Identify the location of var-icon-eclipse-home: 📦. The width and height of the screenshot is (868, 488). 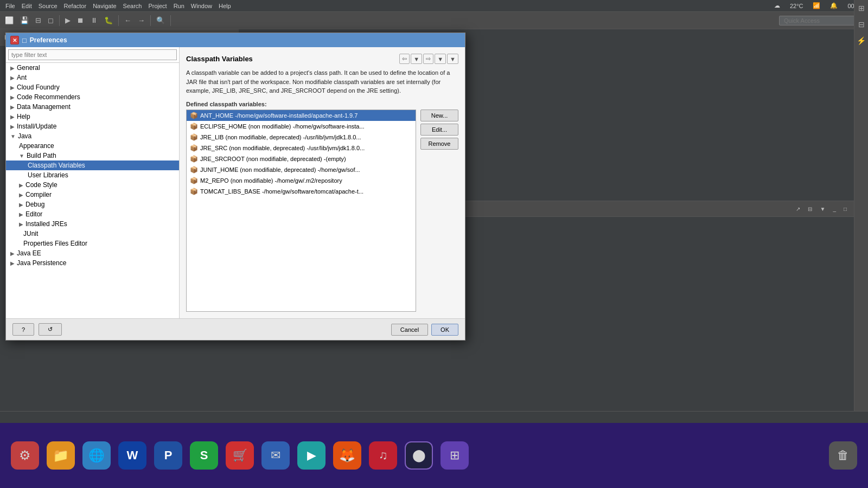
(194, 126).